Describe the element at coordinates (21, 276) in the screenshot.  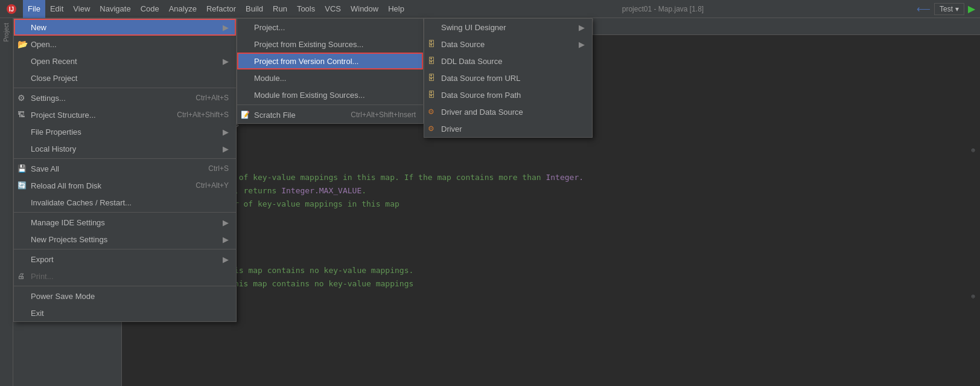
I see `print-icon: 🖨` at that location.